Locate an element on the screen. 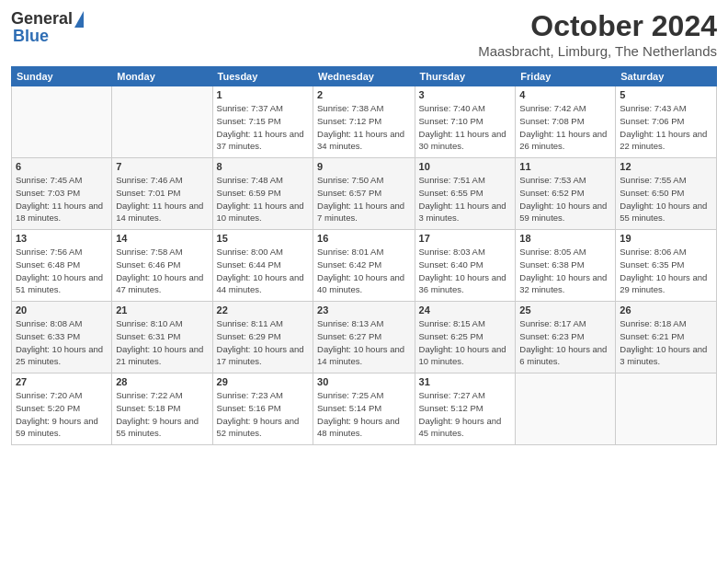 The height and width of the screenshot is (563, 728). logo-general-text: General is located at coordinates (42, 18).